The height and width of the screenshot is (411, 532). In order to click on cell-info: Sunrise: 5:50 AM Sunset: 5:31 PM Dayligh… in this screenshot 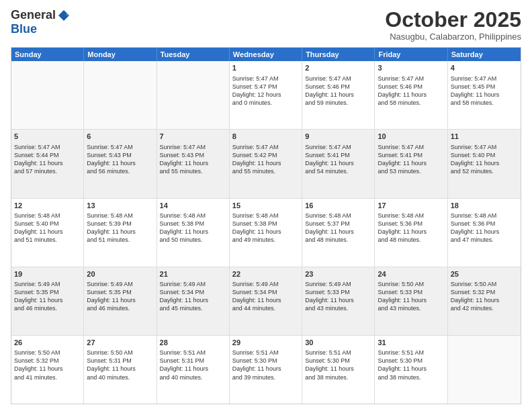, I will do `click(120, 365)`.